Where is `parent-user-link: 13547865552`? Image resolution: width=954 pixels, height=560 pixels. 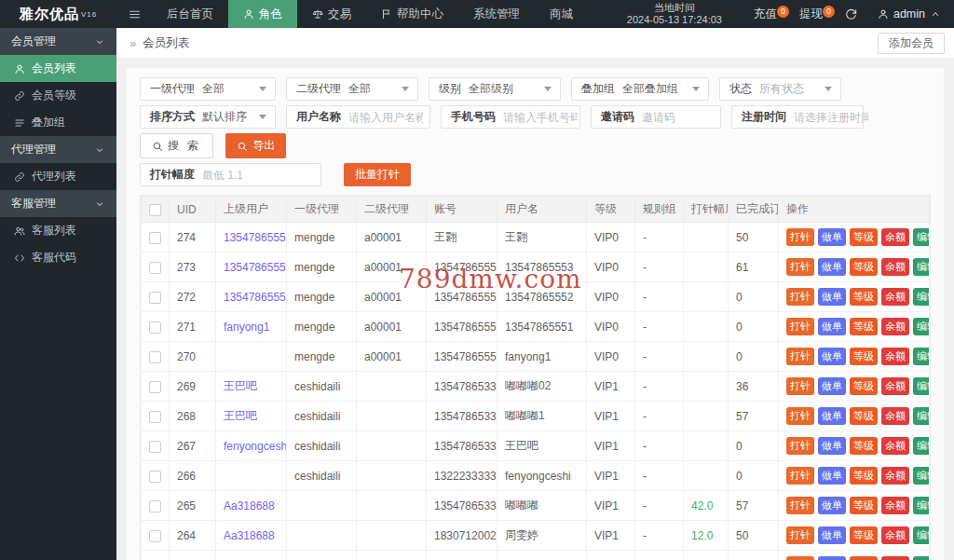 parent-user-link: 13547865552 is located at coordinates (255, 267).